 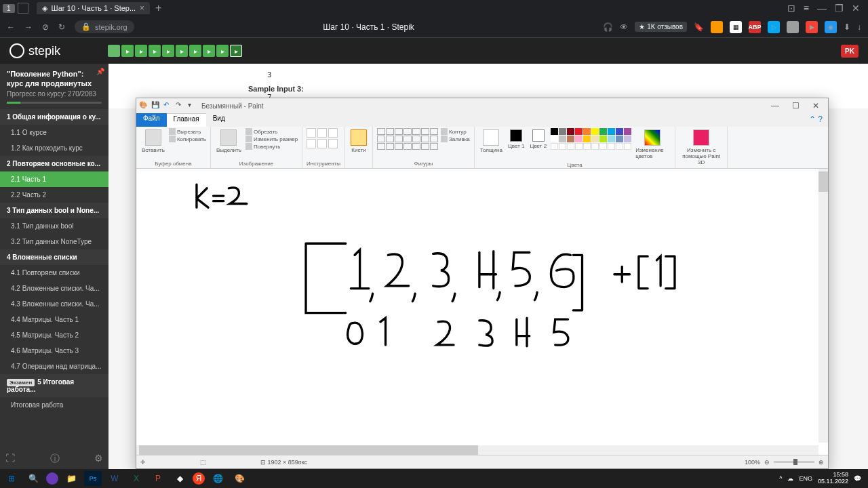 What do you see at coordinates (187, 131) in the screenshot?
I see `cut-button: Вырезать` at bounding box center [187, 131].